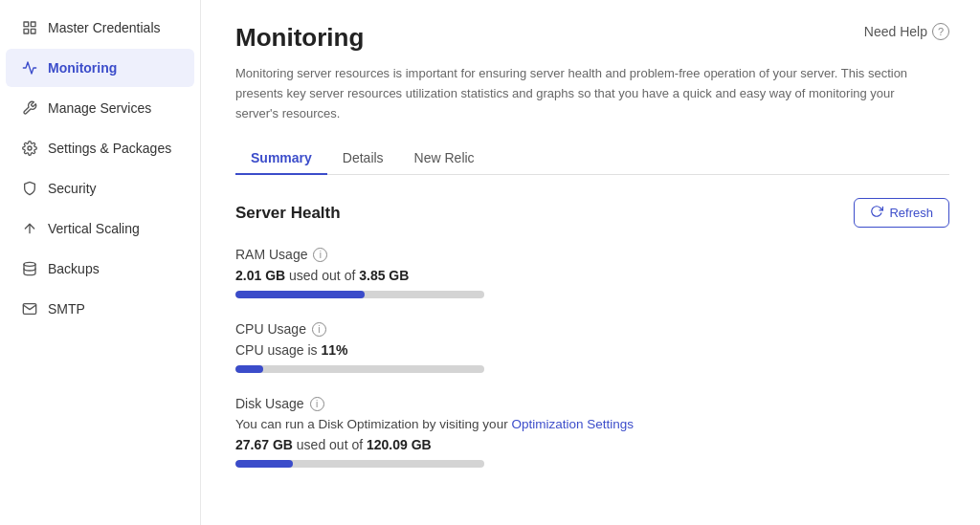  Describe the element at coordinates (100, 269) in the screenshot. I see `sidebar-item-backups: Backups` at that location.